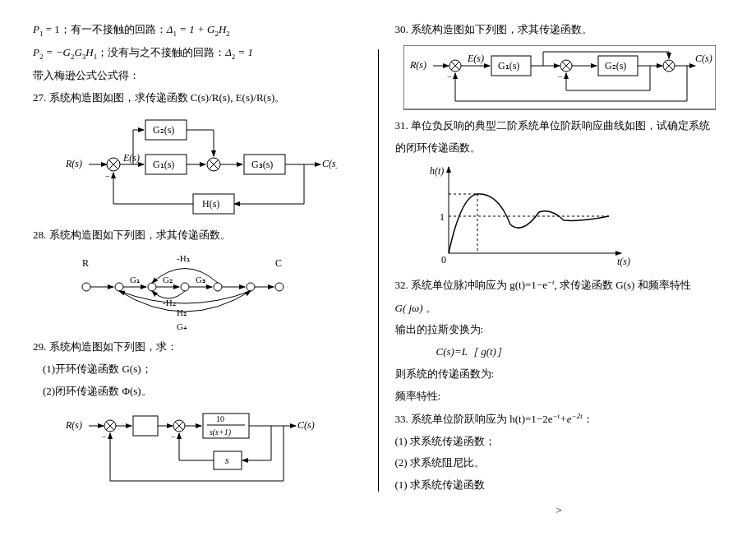  What do you see at coordinates (227, 460) in the screenshot?
I see `fb-s: s` at bounding box center [227, 460].